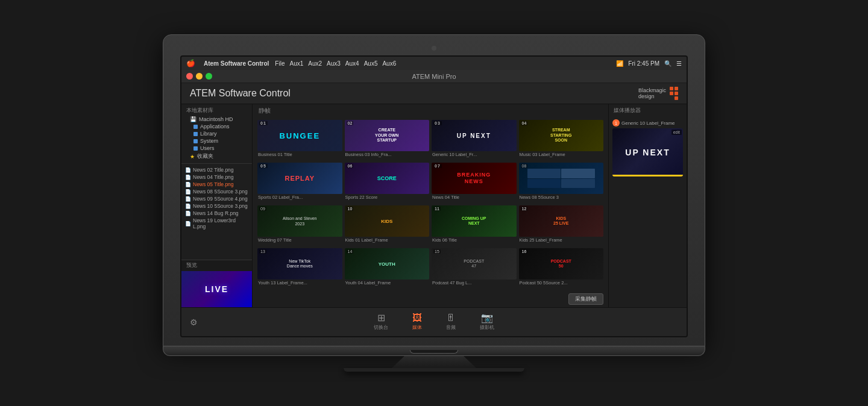 The image size is (868, 406). I want to click on menu-icon: ☰, so click(679, 64).